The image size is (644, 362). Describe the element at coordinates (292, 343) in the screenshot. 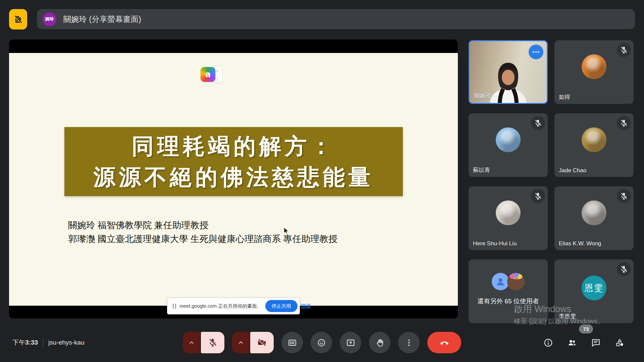

I see `captions-icon` at that location.